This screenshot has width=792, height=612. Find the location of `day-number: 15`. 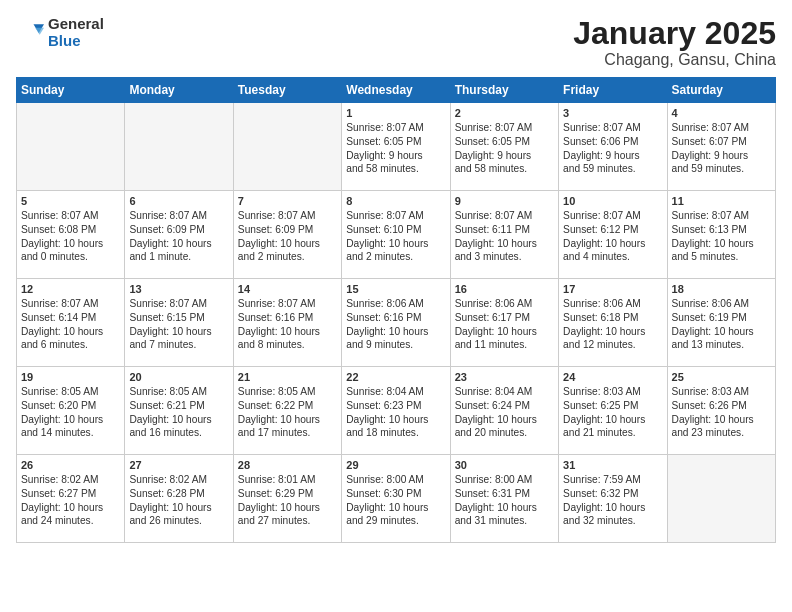

day-number: 15 is located at coordinates (396, 289).